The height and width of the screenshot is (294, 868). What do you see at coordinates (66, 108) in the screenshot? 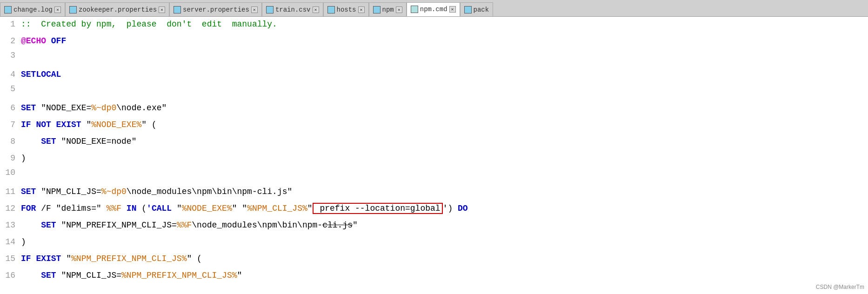
I see `quote: "NODE_EXE=` at bounding box center [66, 108].